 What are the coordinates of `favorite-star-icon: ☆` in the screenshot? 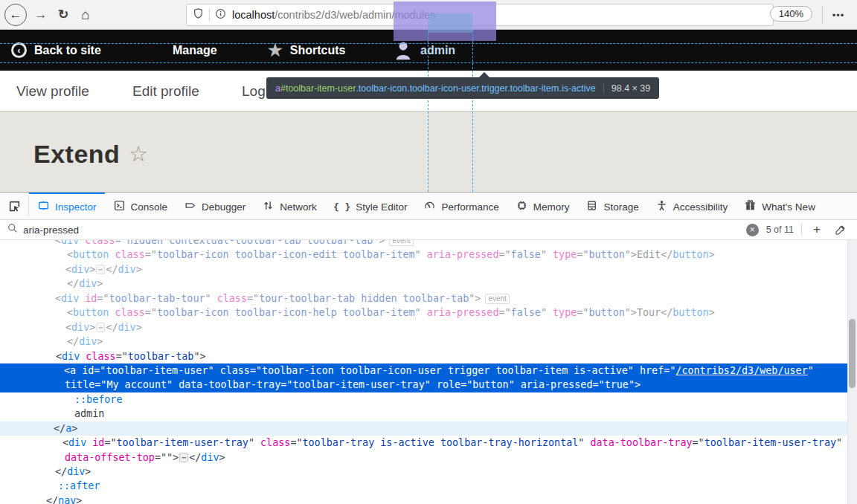 It's located at (138, 154).